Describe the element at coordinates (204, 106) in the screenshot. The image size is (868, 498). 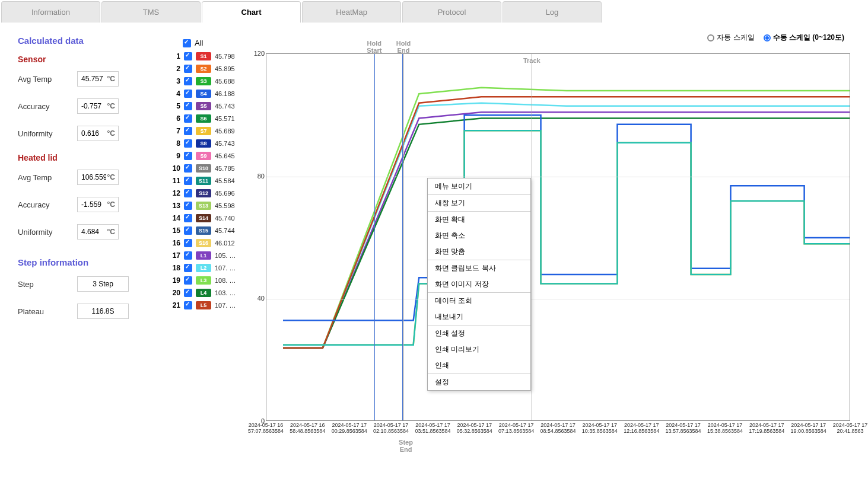
I see `legend-tag: S5` at that location.